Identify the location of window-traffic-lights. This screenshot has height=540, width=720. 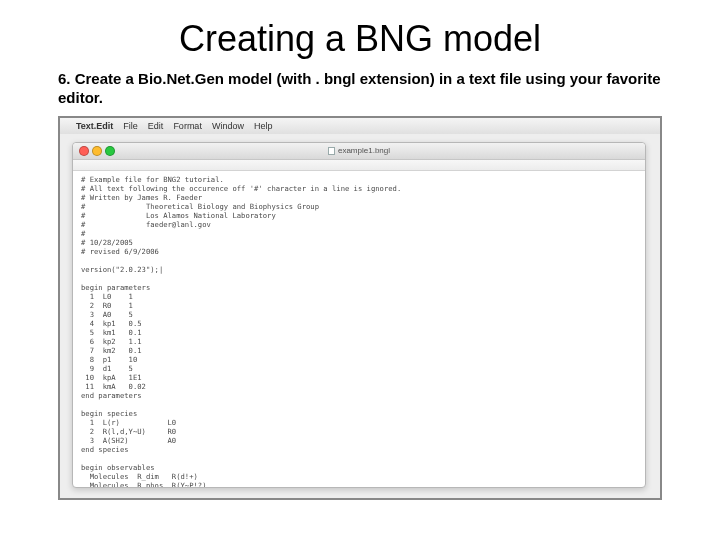
(97, 151).